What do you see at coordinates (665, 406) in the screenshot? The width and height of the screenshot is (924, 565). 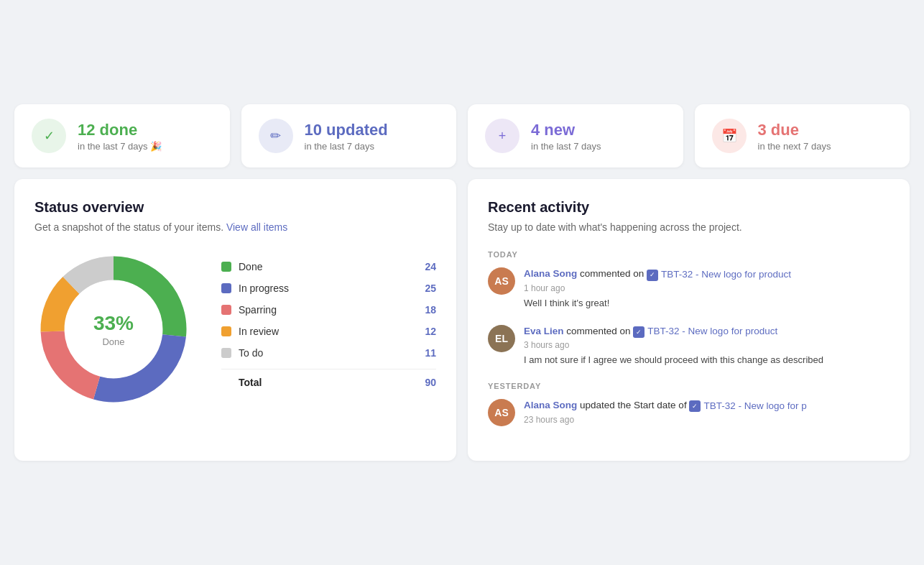 I see `activity-header: Alana Song updated the Start date of ✓ T…` at bounding box center [665, 406].